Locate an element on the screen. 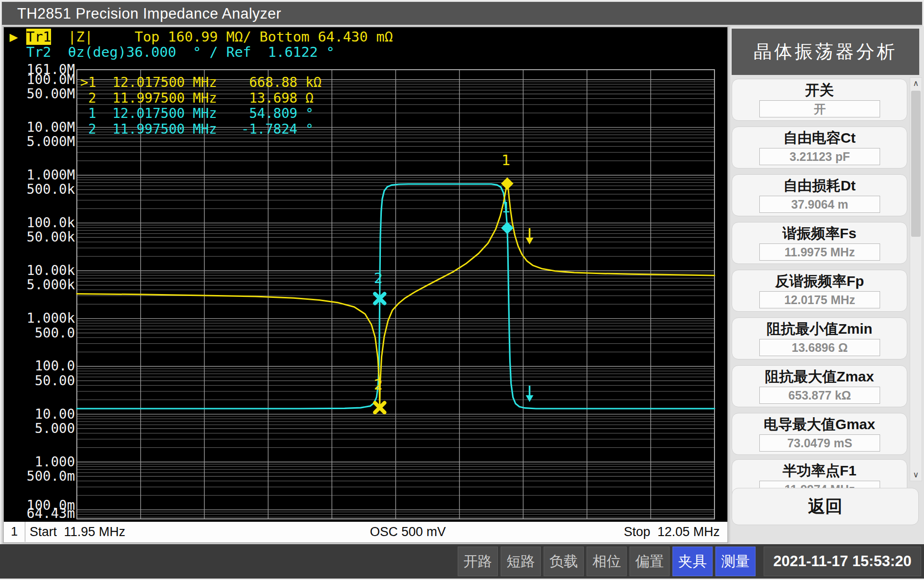  trace1-scale-text: |Z| Top 160.99 MΩ/ Bottom 64.430 mΩ is located at coordinates (222, 37).